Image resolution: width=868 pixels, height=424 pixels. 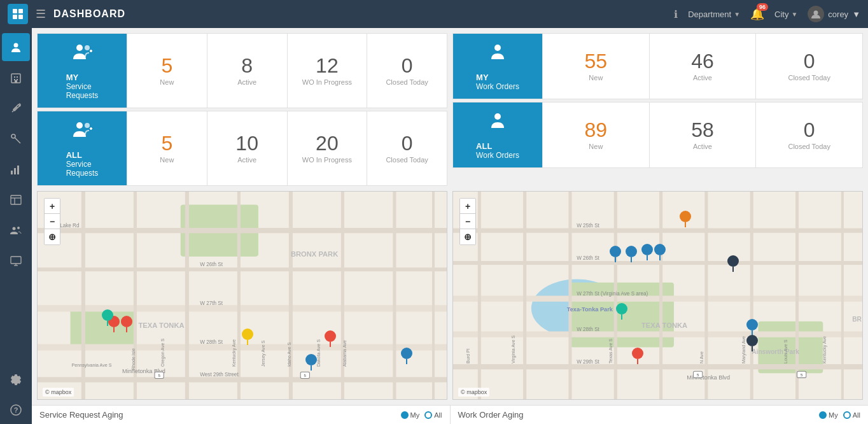 What do you see at coordinates (676, 14) in the screenshot?
I see `info-icon: ℹ` at bounding box center [676, 14].